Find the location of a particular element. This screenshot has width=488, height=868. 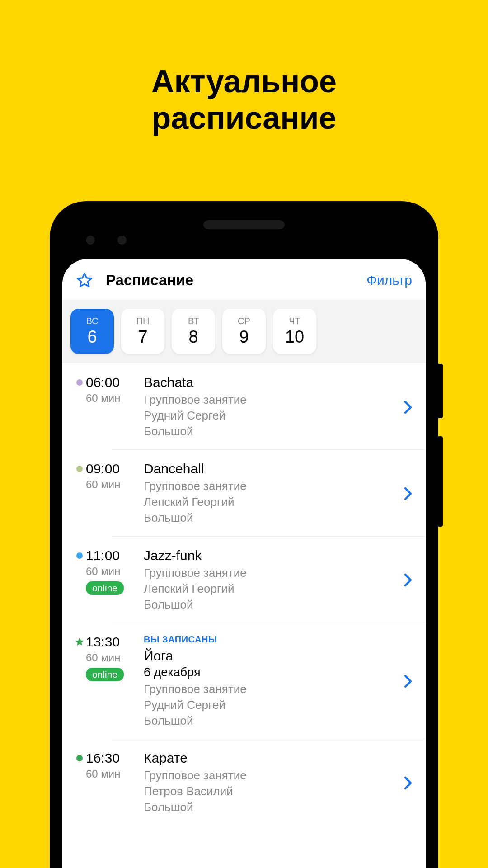

enrolled-label: ВЫ ЗАПИСАНЫ is located at coordinates (272, 639).